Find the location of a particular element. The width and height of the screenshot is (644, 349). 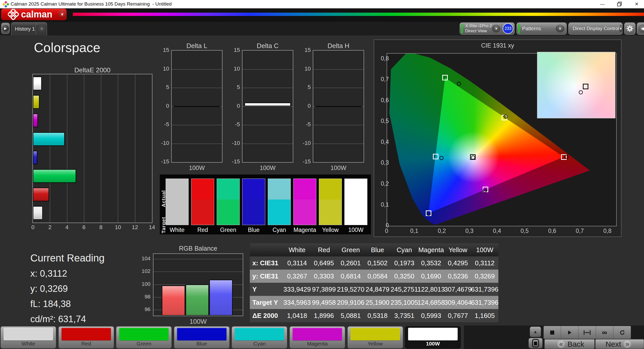

pattern-up-button: ▲ is located at coordinates (536, 332).